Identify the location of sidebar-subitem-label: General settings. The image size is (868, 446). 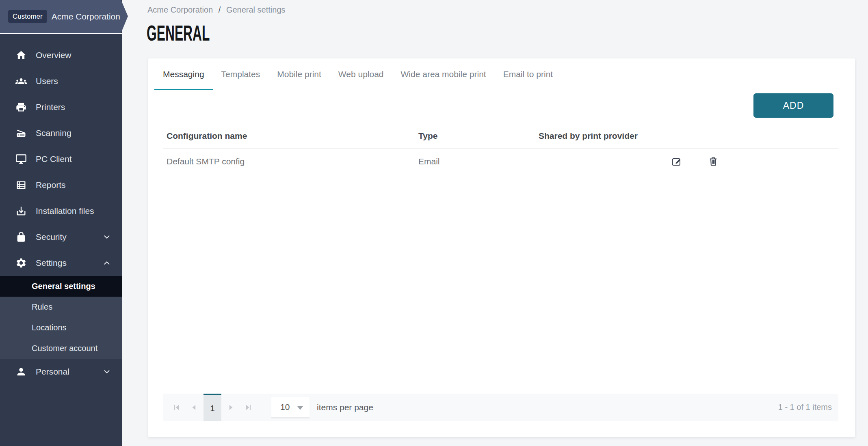
(63, 287).